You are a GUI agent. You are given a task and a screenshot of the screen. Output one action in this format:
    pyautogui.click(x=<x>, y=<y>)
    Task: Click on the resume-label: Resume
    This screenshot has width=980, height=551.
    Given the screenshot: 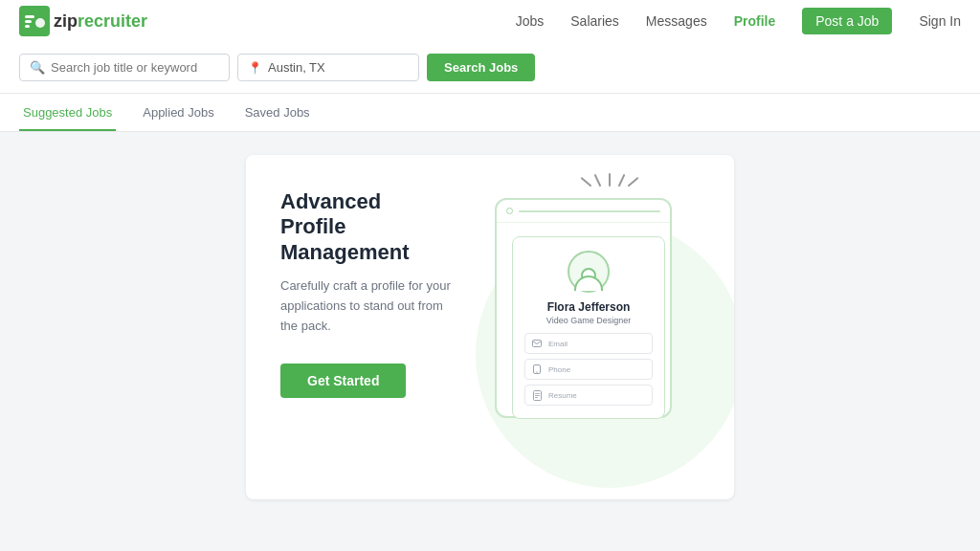 What is the action you would take?
    pyautogui.click(x=563, y=396)
    